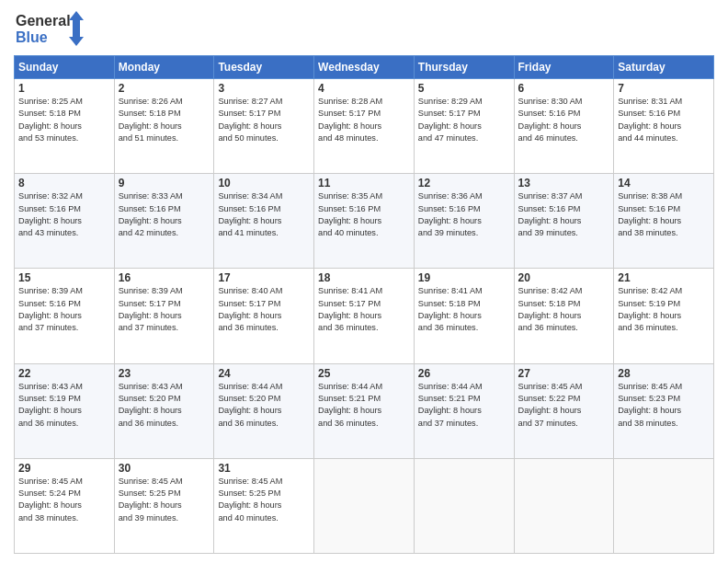  What do you see at coordinates (164, 68) in the screenshot?
I see `calendar-header-monday: Monday` at bounding box center [164, 68].